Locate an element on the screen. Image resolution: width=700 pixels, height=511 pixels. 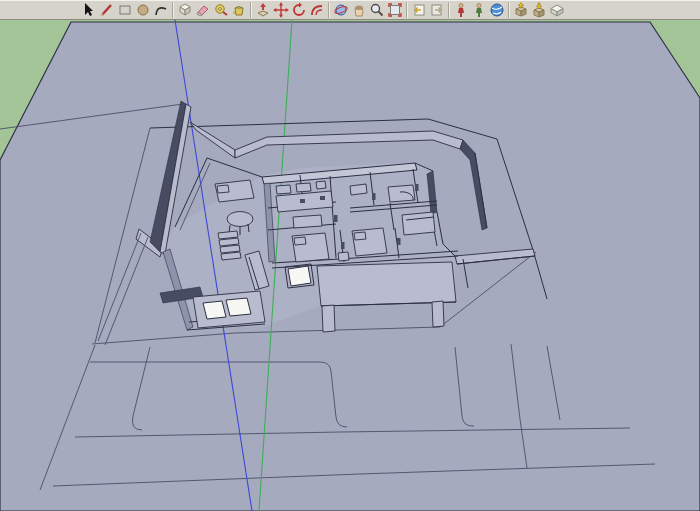
pan-hand-icon is located at coordinates (359, 10).